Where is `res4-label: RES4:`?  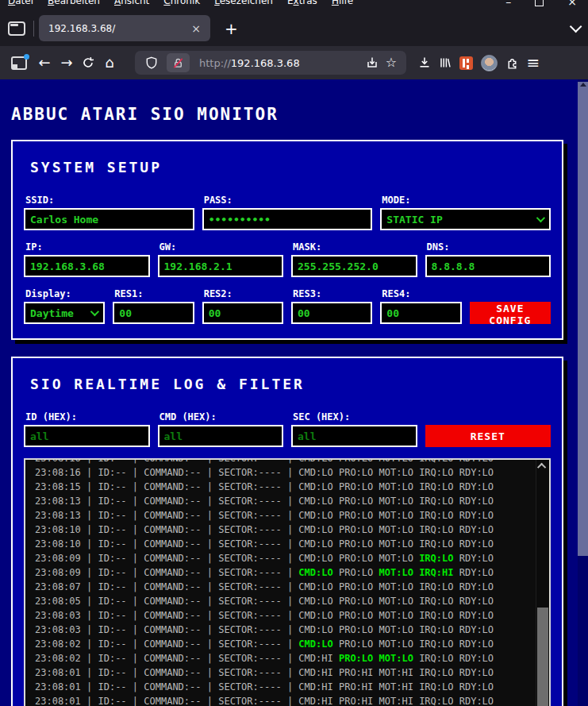
res4-label: RES4: is located at coordinates (421, 294).